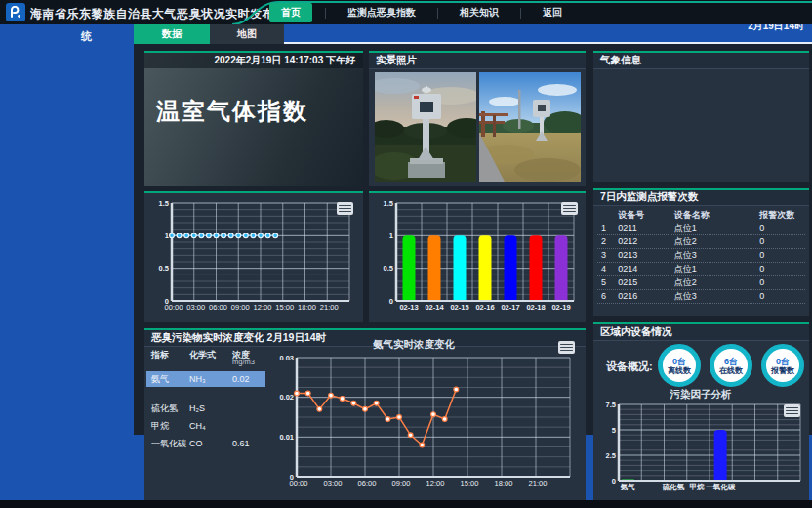 Image resolution: width=812 pixels, height=508 pixels. What do you see at coordinates (477, 61) in the screenshot?
I see `panel-title: 实景照片` at bounding box center [477, 61].